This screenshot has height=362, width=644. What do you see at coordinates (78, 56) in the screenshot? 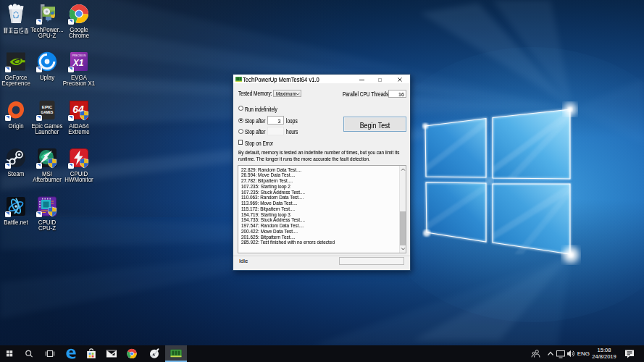
I see `svg-text: PRECISION` at bounding box center [78, 56].